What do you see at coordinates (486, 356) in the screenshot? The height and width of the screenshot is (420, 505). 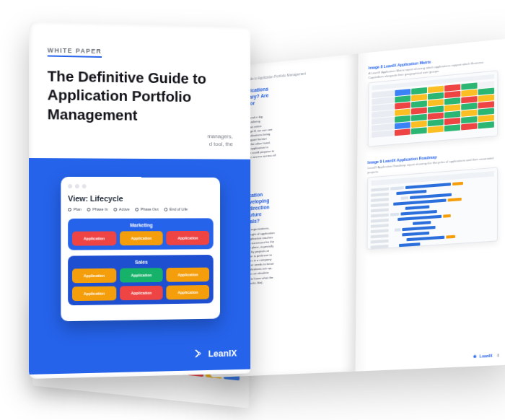 I see `footer-brand: LeanIX 8` at bounding box center [486, 356].